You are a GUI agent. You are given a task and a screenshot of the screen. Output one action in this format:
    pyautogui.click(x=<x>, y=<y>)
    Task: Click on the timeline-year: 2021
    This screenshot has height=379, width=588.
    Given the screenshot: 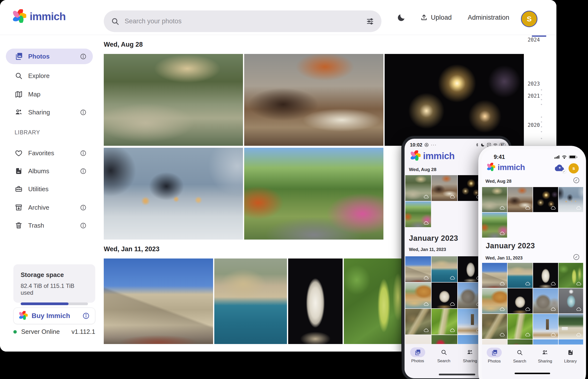 What is the action you would take?
    pyautogui.click(x=530, y=96)
    